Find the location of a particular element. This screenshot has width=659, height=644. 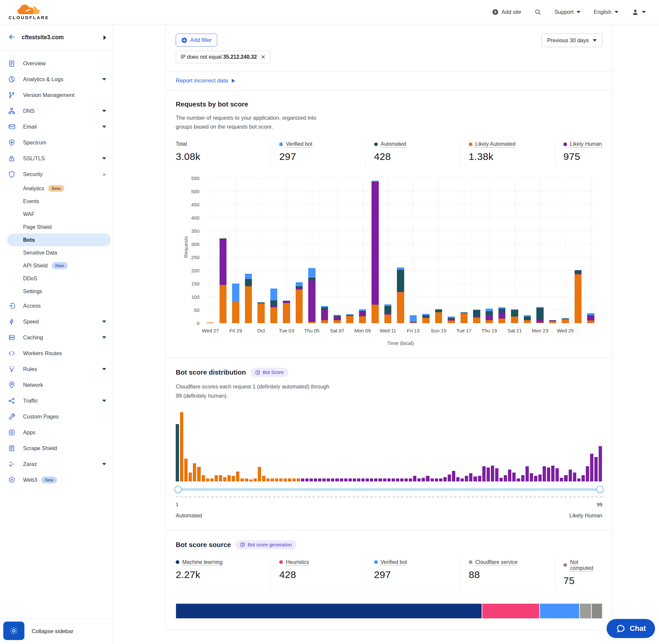

sidebar-item-caching: Caching is located at coordinates (56, 338).